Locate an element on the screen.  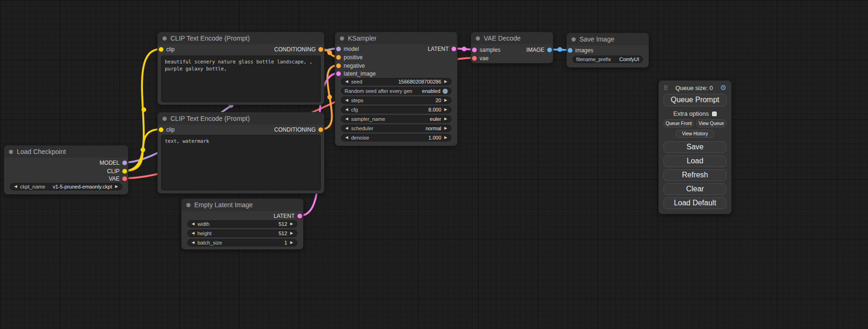
images-input-port is located at coordinates (570, 50).